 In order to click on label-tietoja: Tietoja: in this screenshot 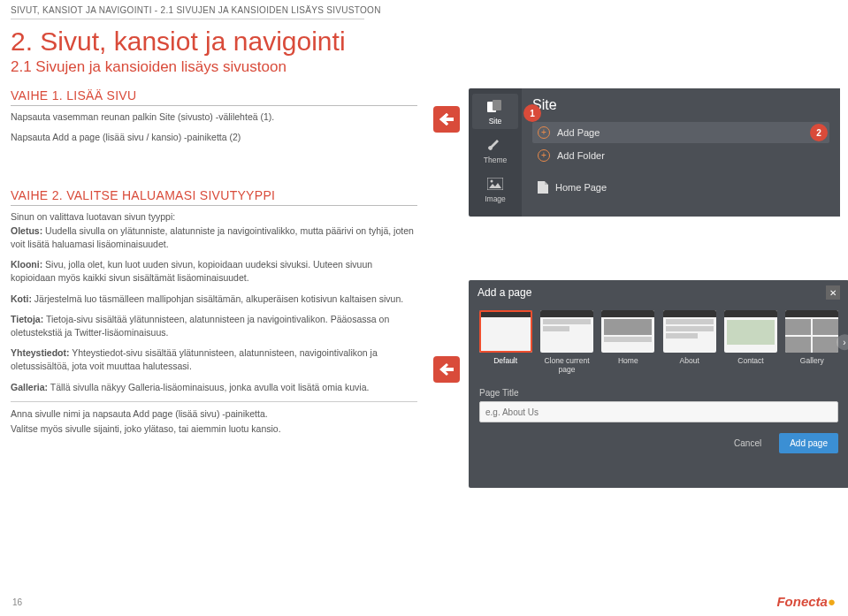, I will do `click(27, 319)`.